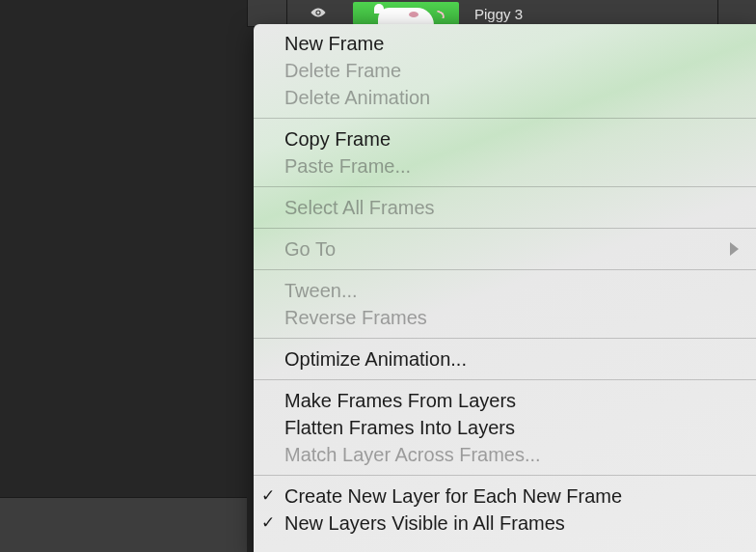 The height and width of the screenshot is (552, 756). What do you see at coordinates (321, 290) in the screenshot?
I see `menu-item-label: Tween...` at bounding box center [321, 290].